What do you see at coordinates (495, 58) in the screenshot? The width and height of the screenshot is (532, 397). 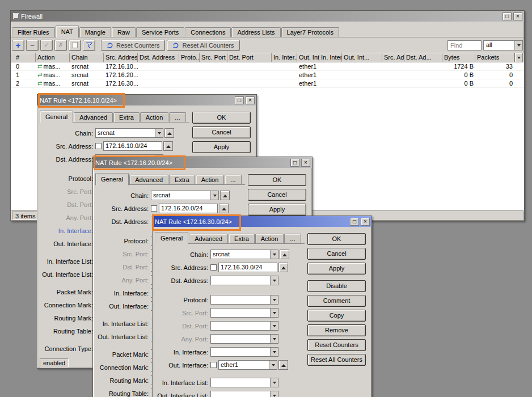 I see `col-header-packets: Packets` at bounding box center [495, 58].